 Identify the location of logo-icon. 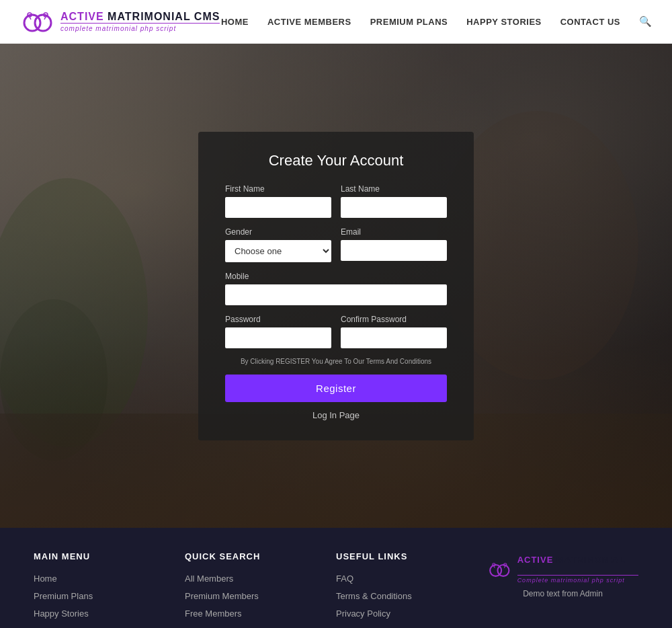
(38, 22).